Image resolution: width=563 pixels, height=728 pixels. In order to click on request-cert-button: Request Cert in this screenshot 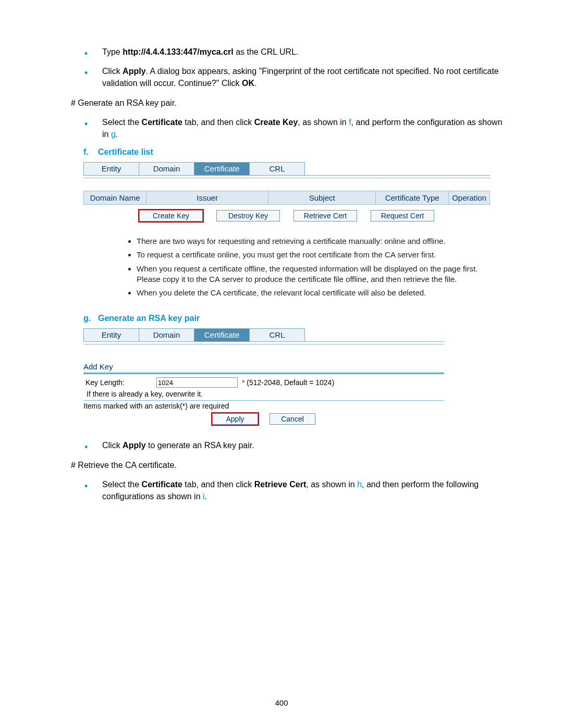, I will do `click(402, 216)`.